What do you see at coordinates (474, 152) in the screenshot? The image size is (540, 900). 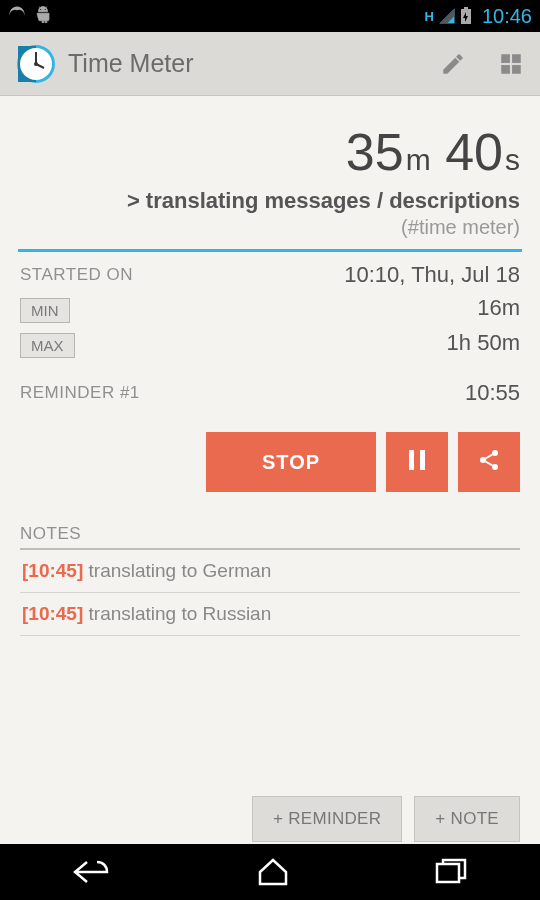 I see `seconds-value: 40` at bounding box center [474, 152].